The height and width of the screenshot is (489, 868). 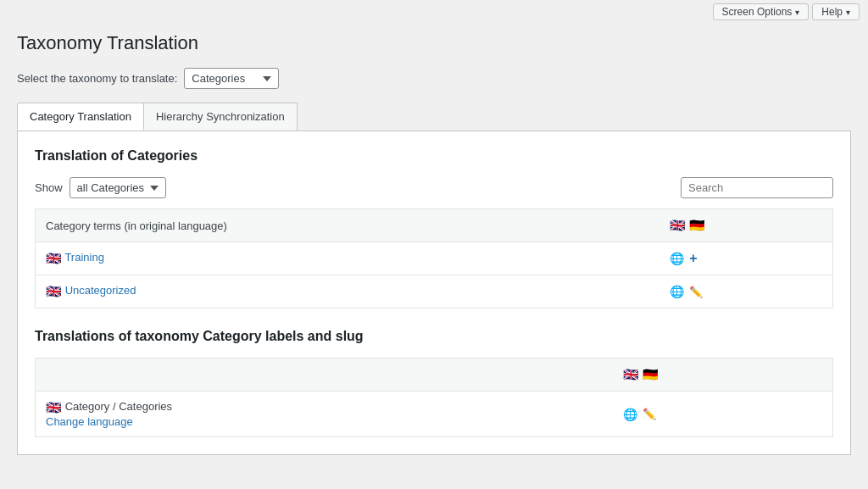 What do you see at coordinates (758, 12) in the screenshot?
I see `screen-options-label: Screen Options` at bounding box center [758, 12].